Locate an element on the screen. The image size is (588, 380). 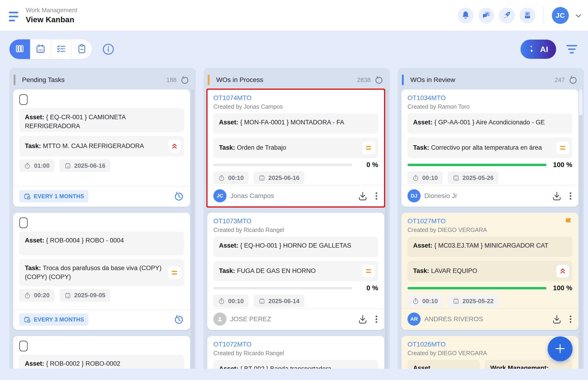
asset-label: Asset: is located at coordinates (35, 240).